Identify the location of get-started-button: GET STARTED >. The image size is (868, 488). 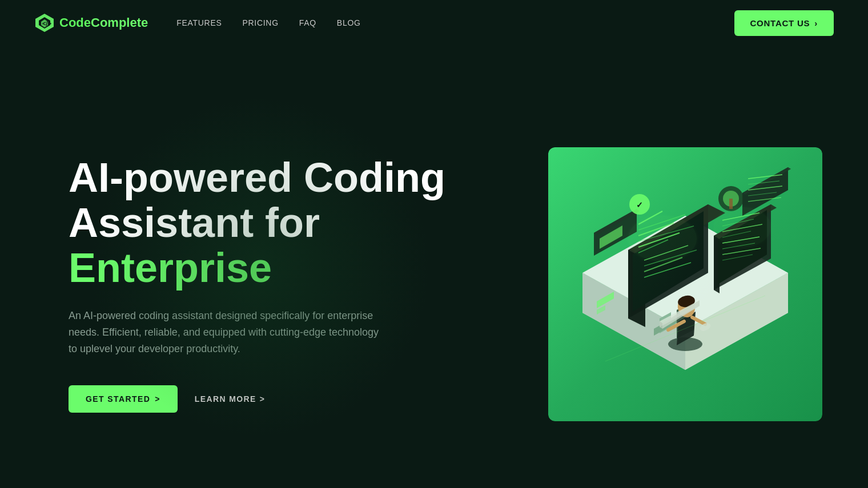
(123, 399).